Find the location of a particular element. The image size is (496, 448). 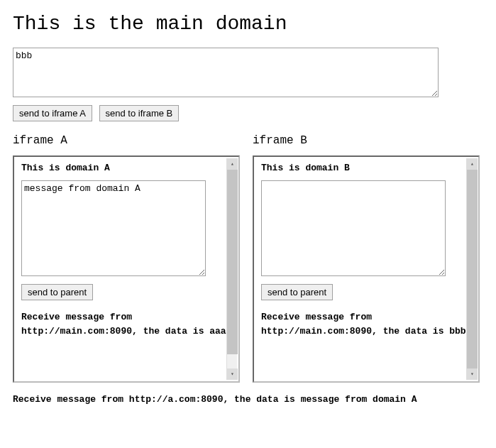

iframe-b-heading: This is domain B is located at coordinates (366, 168).